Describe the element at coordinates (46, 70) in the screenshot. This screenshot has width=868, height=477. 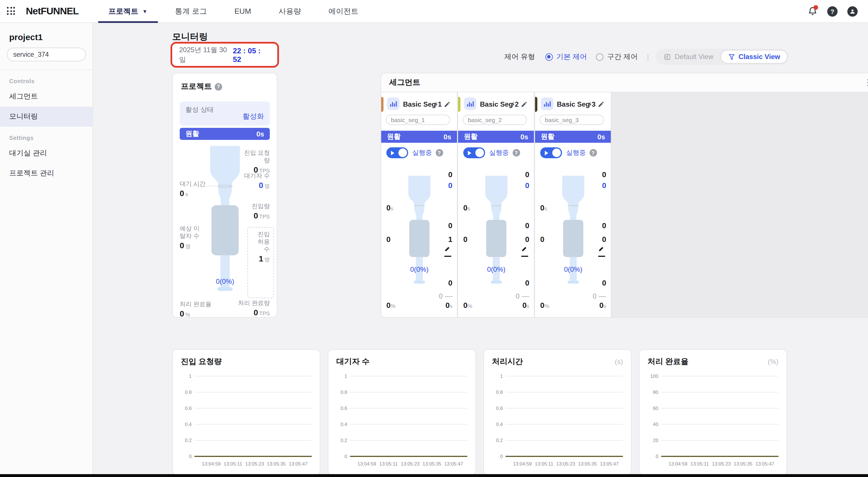
I see `sidebar-divider` at that location.